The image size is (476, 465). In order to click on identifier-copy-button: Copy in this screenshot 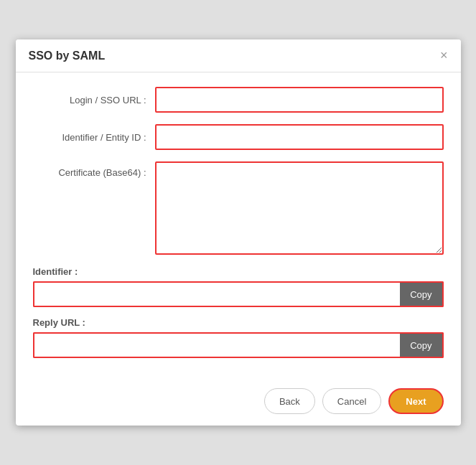, I will do `click(421, 294)`.